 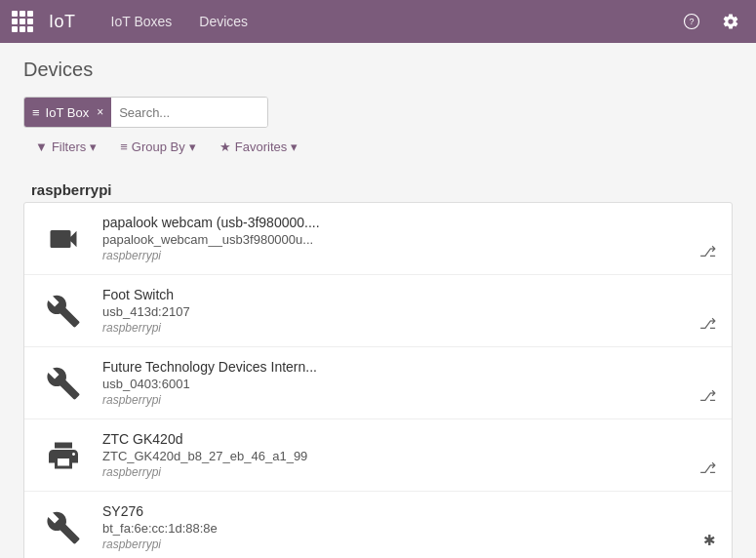 What do you see at coordinates (142, 21) in the screenshot?
I see `nav-iot-boxes: IoT Boxes` at bounding box center [142, 21].